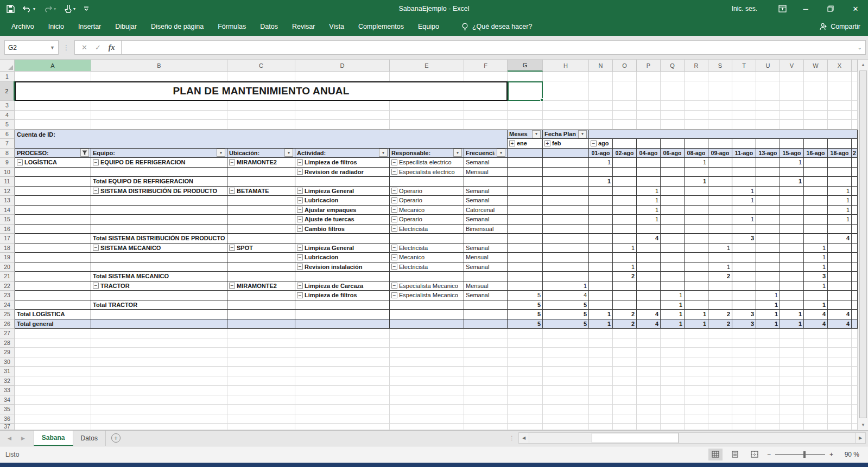 The width and height of the screenshot is (868, 467). What do you see at coordinates (792, 277) in the screenshot?
I see `cell-V21` at bounding box center [792, 277].